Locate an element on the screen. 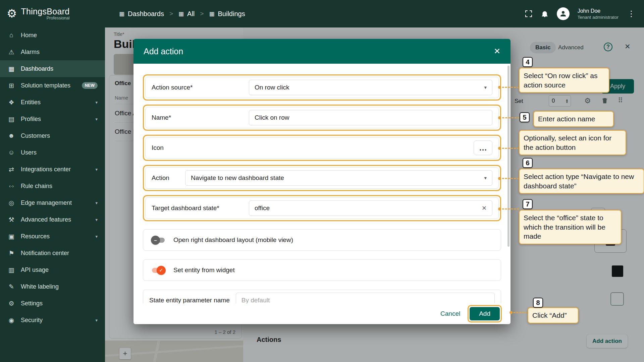  sidebar-item-label: Integrations center is located at coordinates (46, 170).